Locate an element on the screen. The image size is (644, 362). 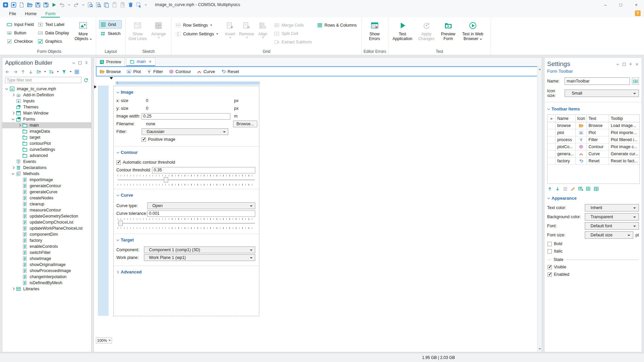
tree-item-advanced: advanced is located at coordinates (47, 156).